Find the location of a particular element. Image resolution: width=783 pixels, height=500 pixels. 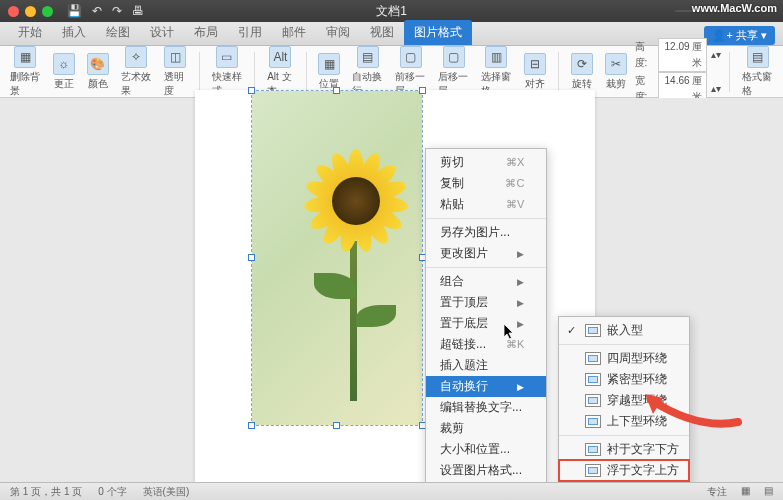

rotate-button: ⟳旋转 is located at coordinates (582, 72).